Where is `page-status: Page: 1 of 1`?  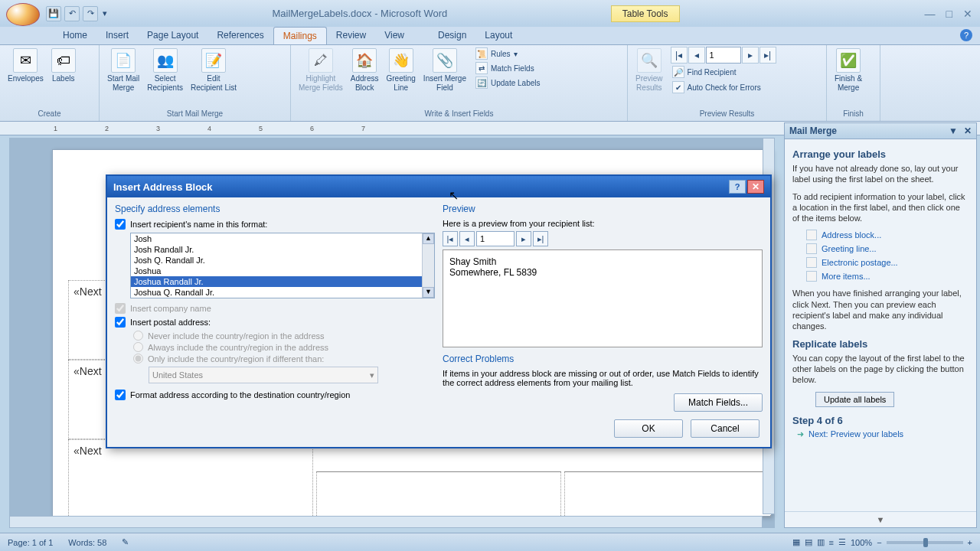 page-status: Page: 1 of 1 is located at coordinates (31, 543).